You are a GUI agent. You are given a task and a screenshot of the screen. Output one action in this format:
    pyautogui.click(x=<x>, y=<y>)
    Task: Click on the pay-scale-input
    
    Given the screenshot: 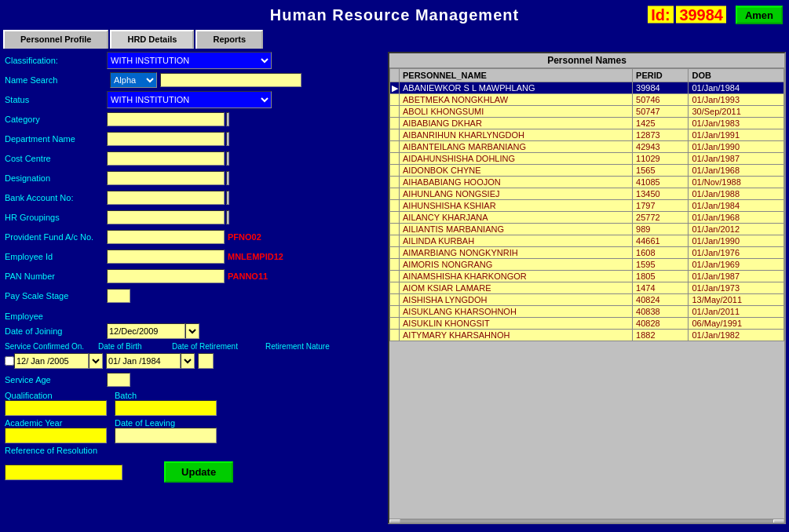 What is the action you would take?
    pyautogui.click(x=119, y=296)
    